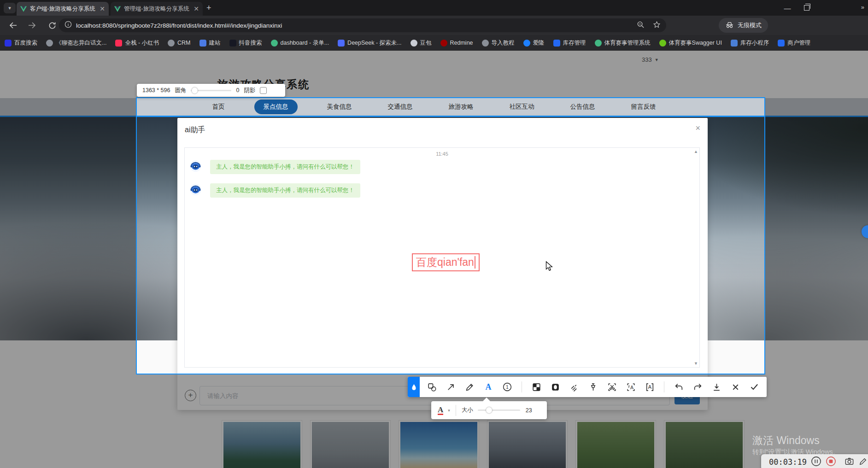 Image resolution: width=868 pixels, height=468 pixels. I want to click on shadow-label: 阴影, so click(250, 90).